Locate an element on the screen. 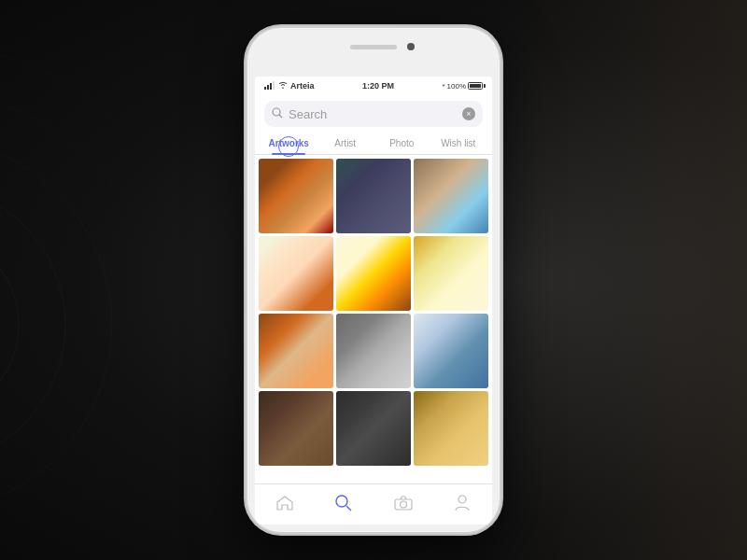 The width and height of the screenshot is (747, 560). search-input-box: Search × is located at coordinates (374, 114).